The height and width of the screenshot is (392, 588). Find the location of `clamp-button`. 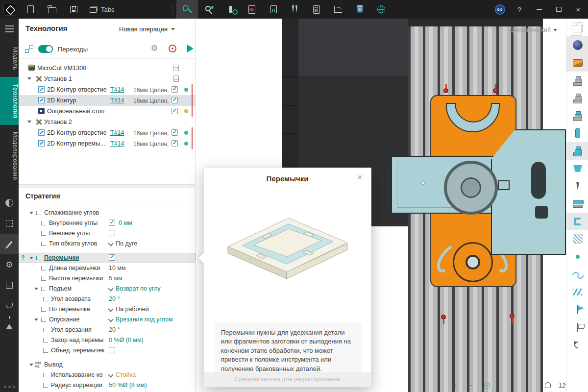

clamp-button is located at coordinates (9, 306).